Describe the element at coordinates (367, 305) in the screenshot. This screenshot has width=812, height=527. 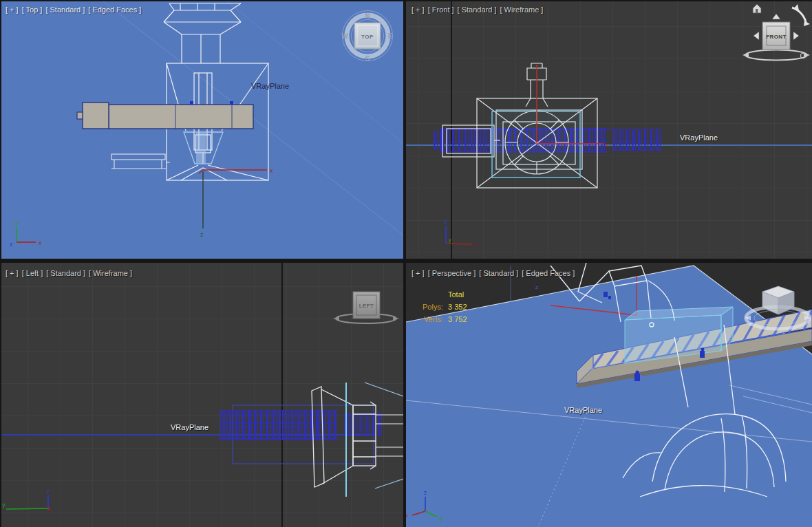
I see `viewcube-face-label: LEFT` at that location.